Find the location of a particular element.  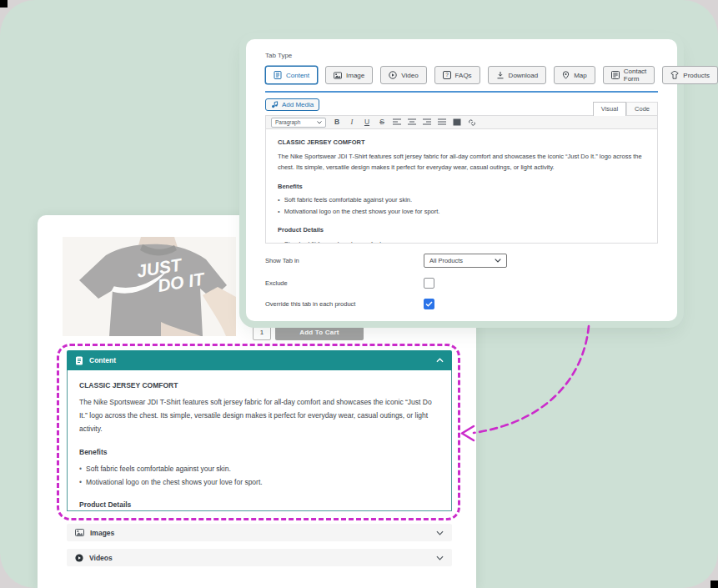

content-accordion: Content CLASSIC JERSEY COMFORT The Nike … is located at coordinates (259, 430).